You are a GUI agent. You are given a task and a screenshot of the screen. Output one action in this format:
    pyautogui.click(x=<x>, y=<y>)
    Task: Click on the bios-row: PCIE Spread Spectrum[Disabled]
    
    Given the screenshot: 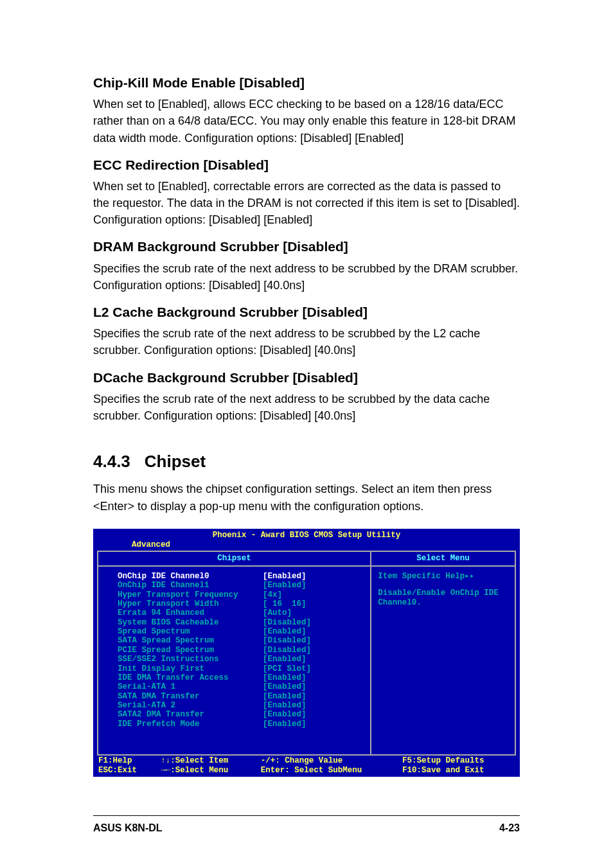 What is the action you would take?
    pyautogui.click(x=240, y=650)
    